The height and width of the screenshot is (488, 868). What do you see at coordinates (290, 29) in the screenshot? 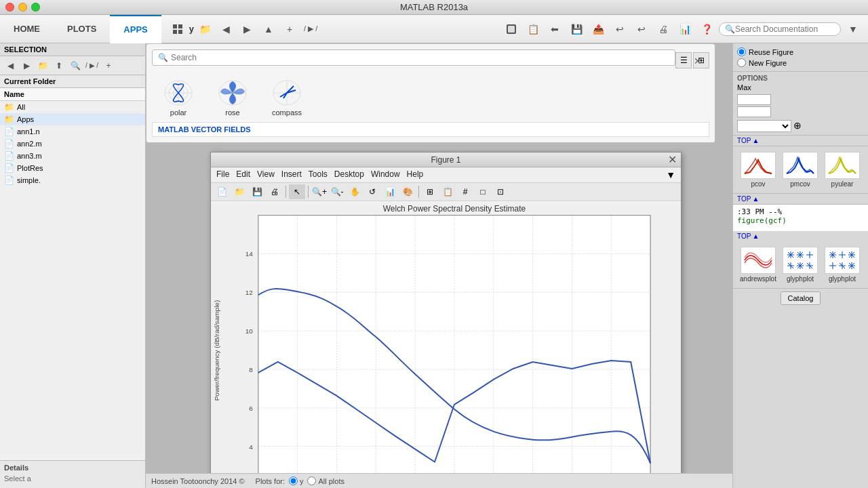
I see `add-icon-btn: +` at bounding box center [290, 29].